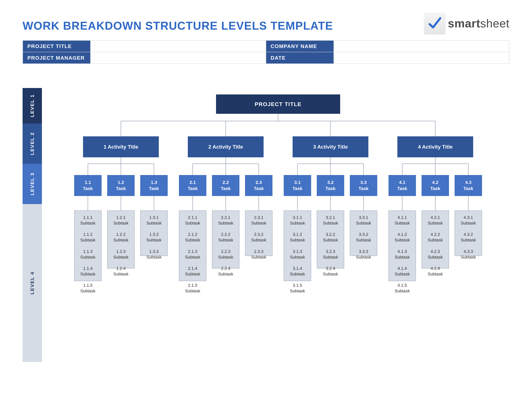 This screenshot has height=411, width=532. What do you see at coordinates (266, 52) in the screenshot?
I see `project-meta-table: PROJECT TITLE COMPANY NAME PROJECT MANAG…` at bounding box center [266, 52].